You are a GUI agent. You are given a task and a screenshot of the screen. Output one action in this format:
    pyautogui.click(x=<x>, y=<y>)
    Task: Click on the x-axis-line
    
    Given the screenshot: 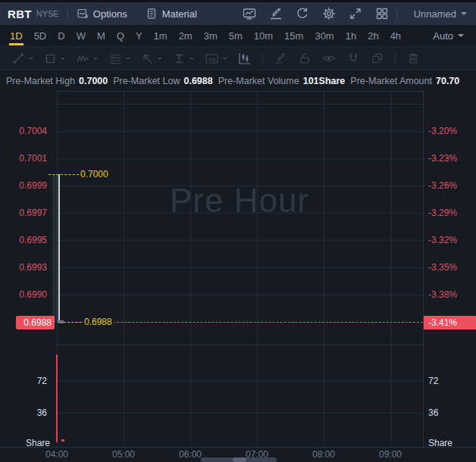 What is the action you would take?
    pyautogui.click(x=238, y=447)
    